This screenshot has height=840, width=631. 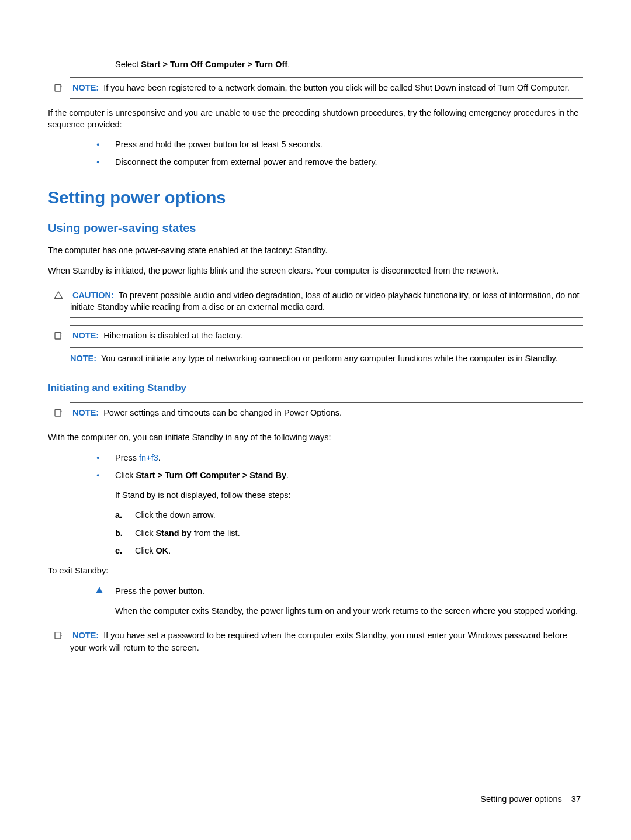 I want to click on steps-list: a. Click the down arrow. b. Click Stand …, so click(x=359, y=533).